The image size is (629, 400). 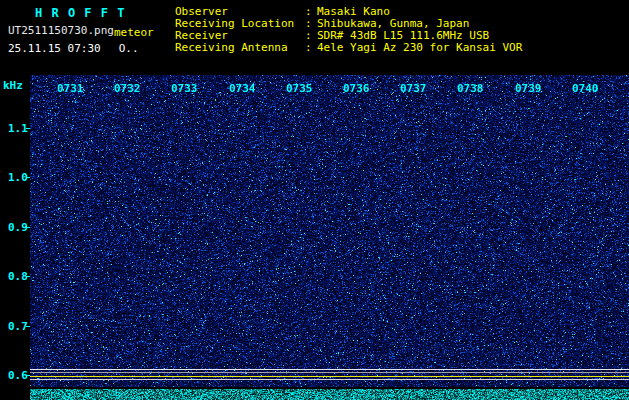 I want to click on x-tick-label: 0736, so click(x=356, y=88).